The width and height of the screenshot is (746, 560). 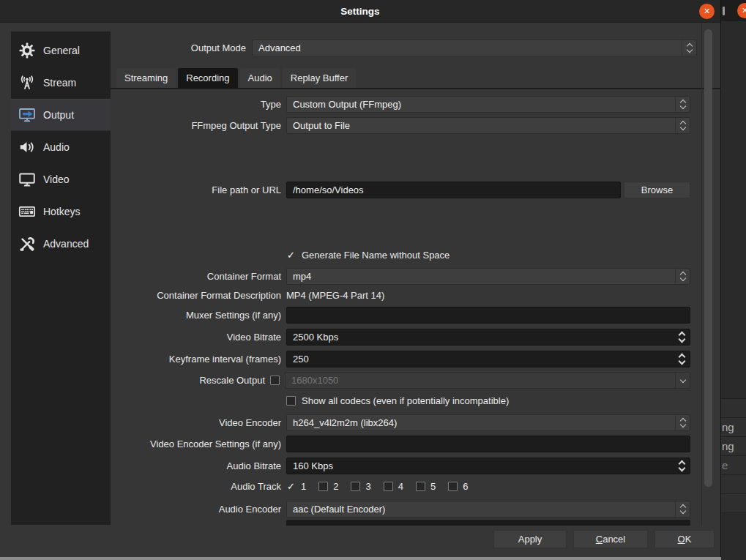 I want to click on audio-track-6-label: 6, so click(x=466, y=486).